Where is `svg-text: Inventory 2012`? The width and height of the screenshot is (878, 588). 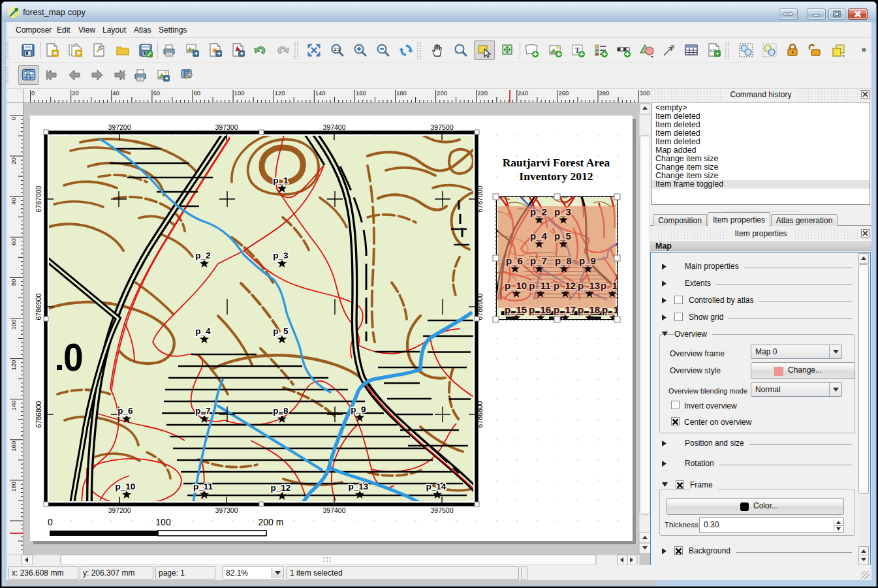 svg-text: Inventory 2012 is located at coordinates (556, 176).